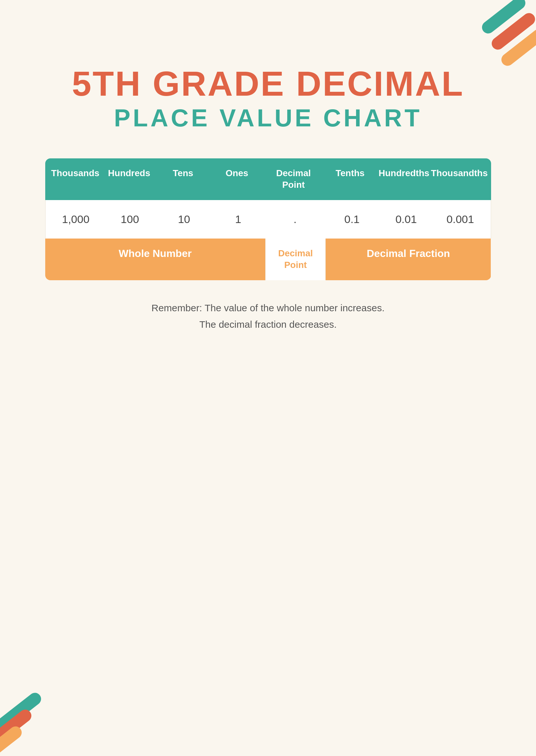 This screenshot has width=536, height=756. Describe the element at coordinates (268, 219) in the screenshot. I see `table-values-row: 1,000 100 10 1 . 0.1 0.01 0.001` at that location.